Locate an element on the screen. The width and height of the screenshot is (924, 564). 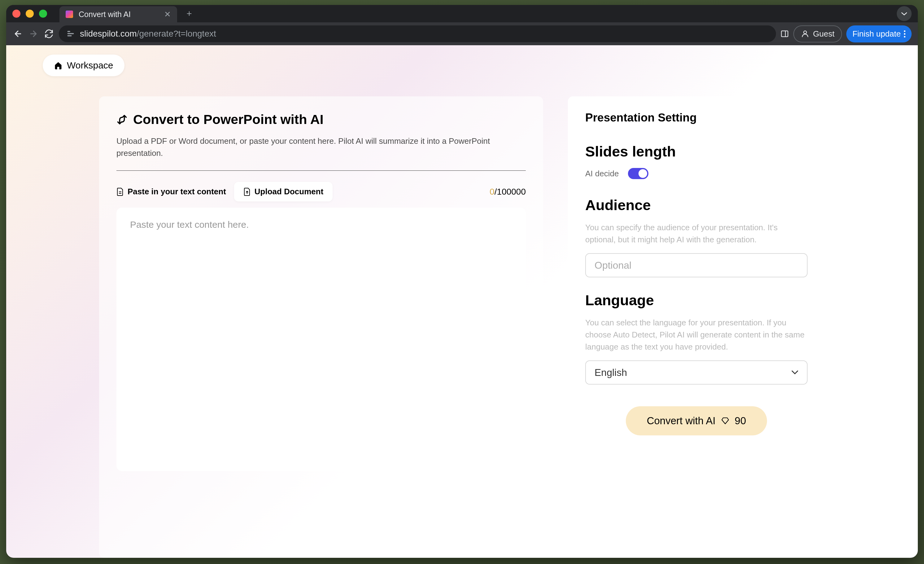
ai-decide-toggle is located at coordinates (638, 173).